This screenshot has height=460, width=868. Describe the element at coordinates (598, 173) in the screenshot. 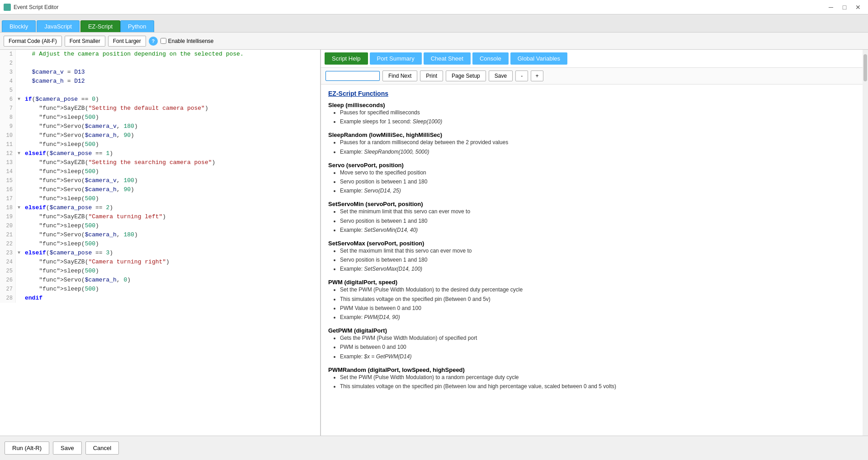

I see `help-bullet-item: Move servo to the specified position` at that location.